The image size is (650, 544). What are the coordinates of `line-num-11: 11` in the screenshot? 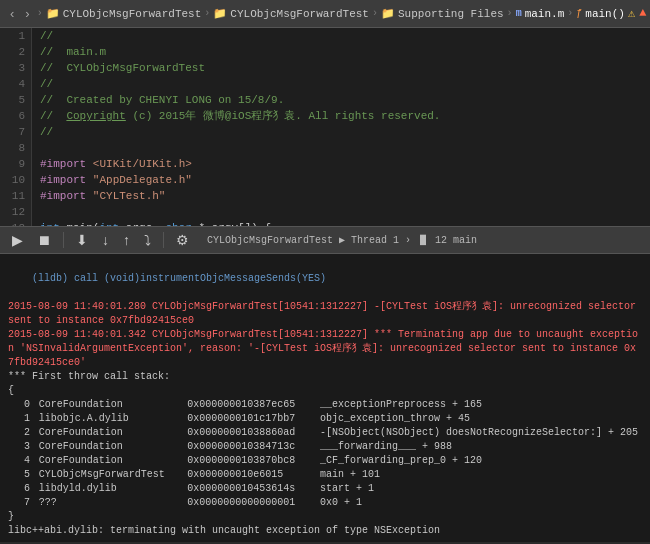 It's located at (16, 196).